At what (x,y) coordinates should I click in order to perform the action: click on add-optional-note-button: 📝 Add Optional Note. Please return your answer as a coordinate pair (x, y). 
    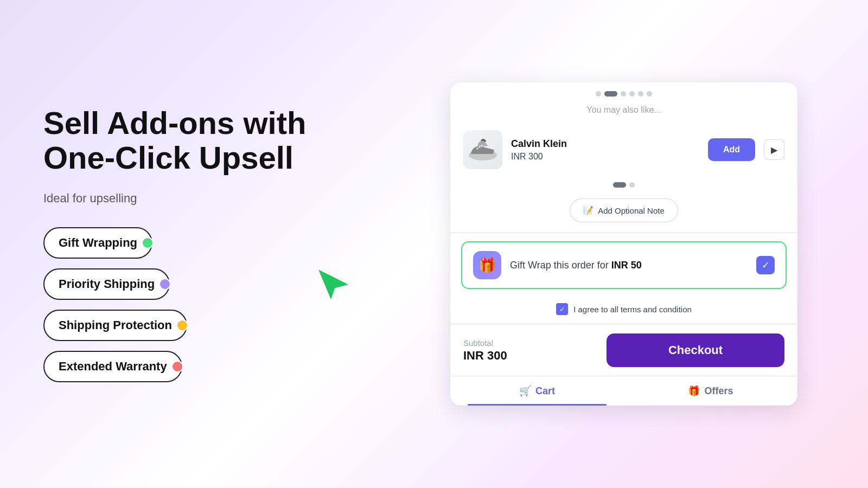
    Looking at the image, I should click on (624, 210).